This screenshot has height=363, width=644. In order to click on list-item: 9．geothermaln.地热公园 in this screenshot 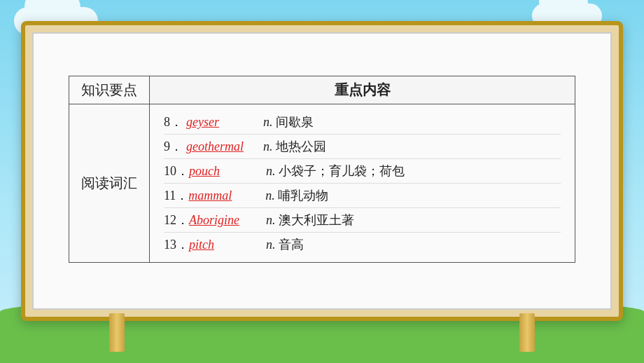, I will do `click(363, 147)`.